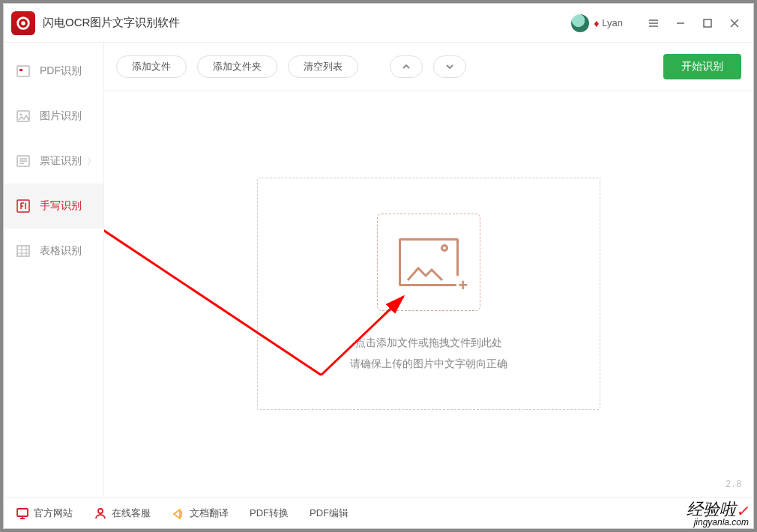  I want to click on footer-label: 在线客服, so click(131, 513).